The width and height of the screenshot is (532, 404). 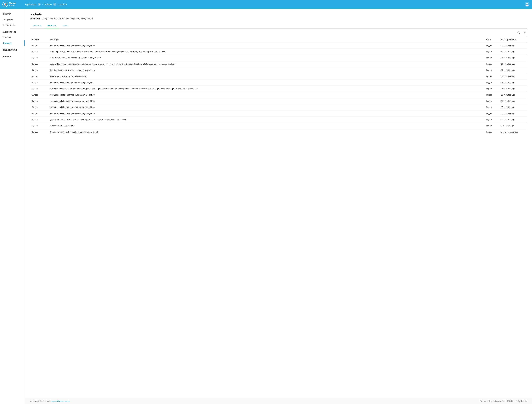 I want to click on col-header-from: From, so click(x=492, y=39).